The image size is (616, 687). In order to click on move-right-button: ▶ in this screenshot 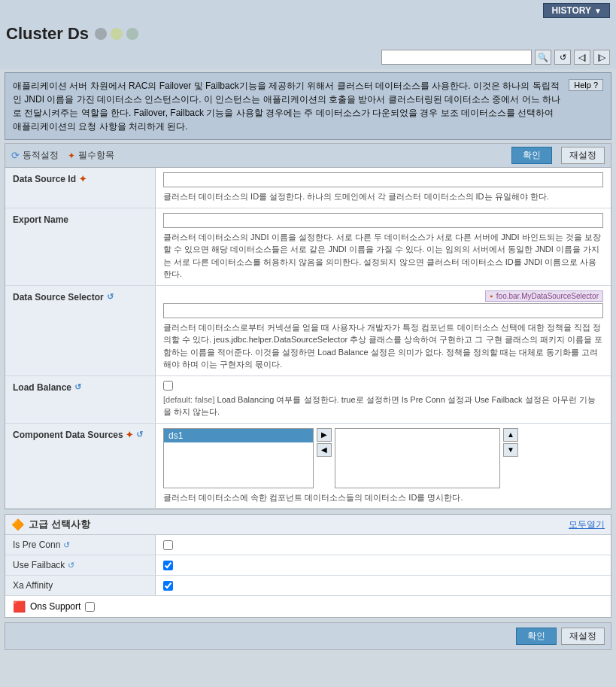, I will do `click(324, 435)`.